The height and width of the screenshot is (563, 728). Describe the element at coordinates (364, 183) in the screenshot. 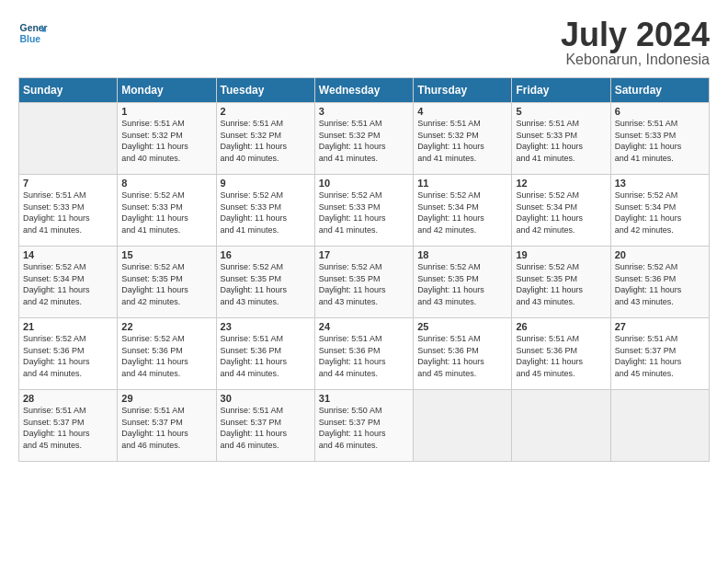

I see `day-number: 10` at that location.